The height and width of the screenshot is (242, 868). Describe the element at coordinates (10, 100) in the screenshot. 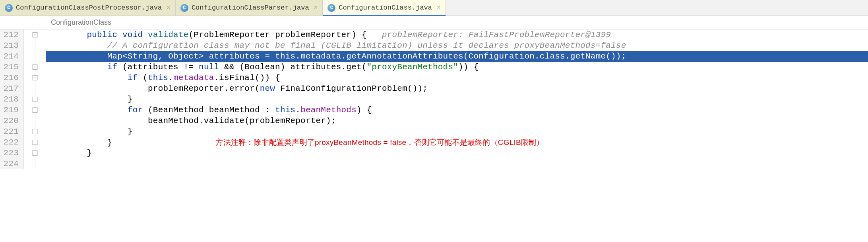

I see `line-number: 218` at that location.